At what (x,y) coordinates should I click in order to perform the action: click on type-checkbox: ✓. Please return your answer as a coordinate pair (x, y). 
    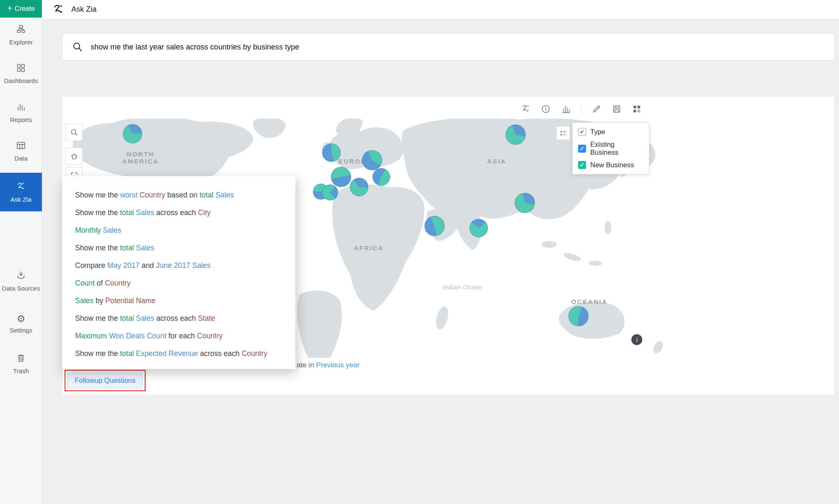
    Looking at the image, I should click on (582, 132).